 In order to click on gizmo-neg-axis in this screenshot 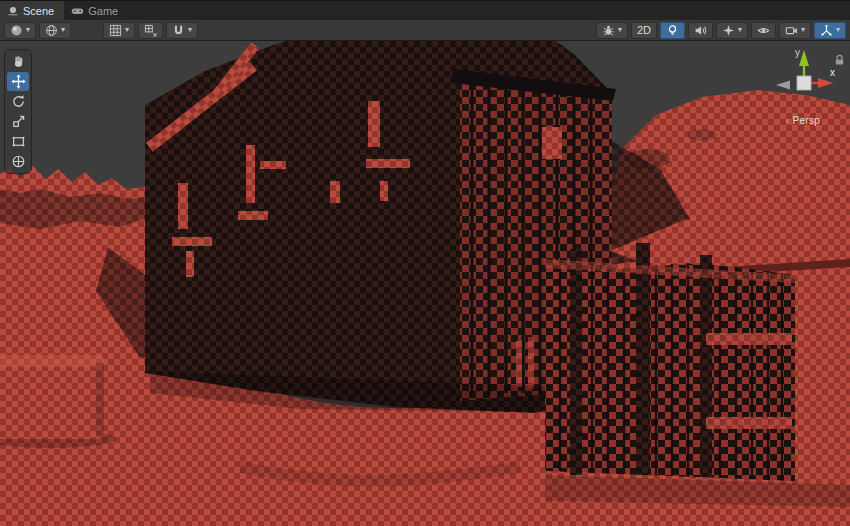, I will do `click(783, 86)`.